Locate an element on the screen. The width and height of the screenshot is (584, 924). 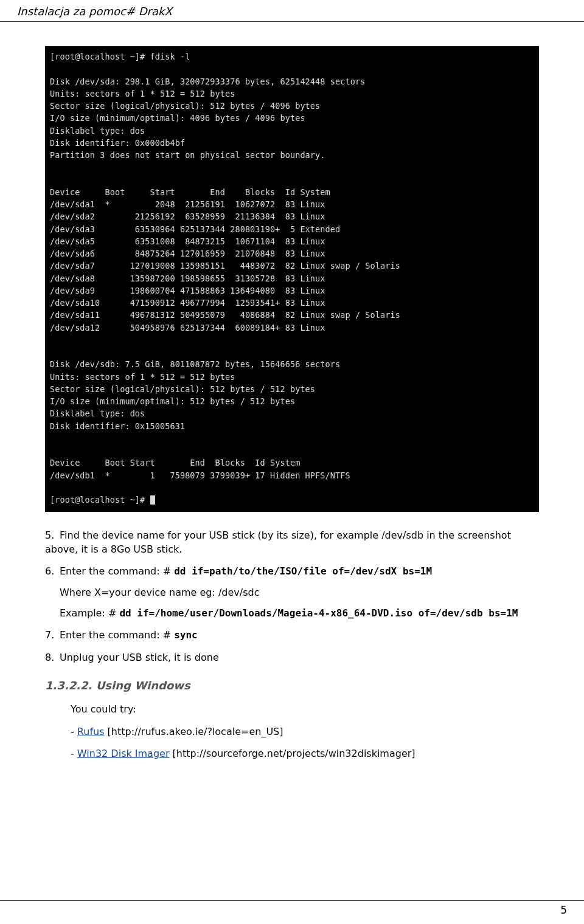
term-prompt: [root@localhost ~]# fdisk -l is located at coordinates (120, 57).